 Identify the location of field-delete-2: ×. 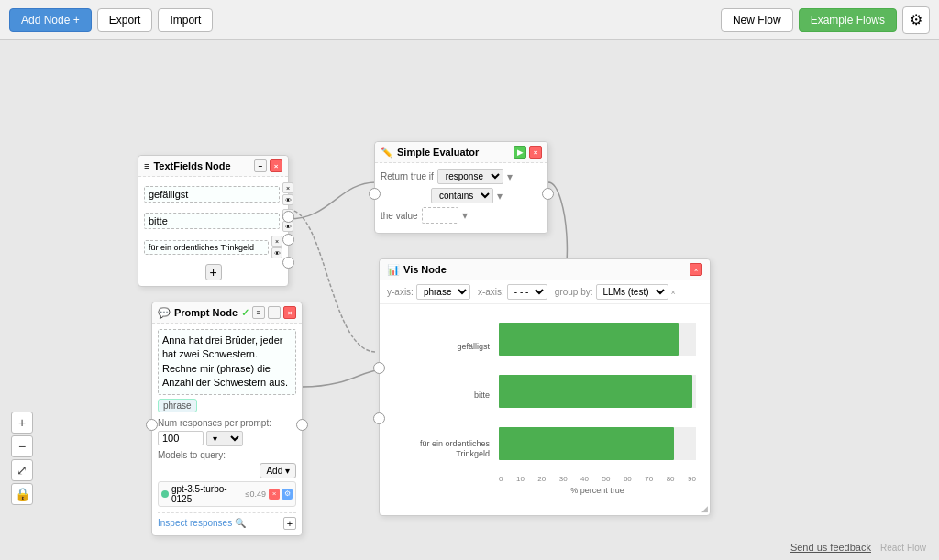
(277, 241).